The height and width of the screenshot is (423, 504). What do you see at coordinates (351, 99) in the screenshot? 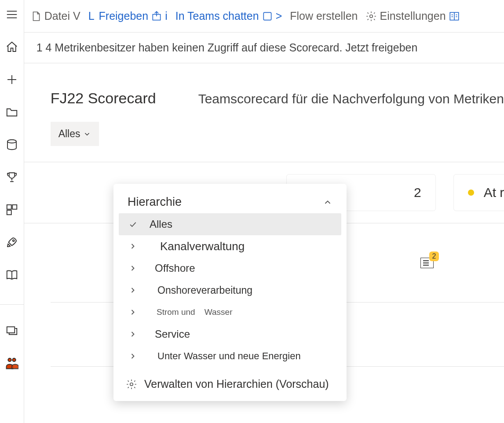
I see `scorecard-subtitle: Teamscorecard für die Nachverfolgung von…` at bounding box center [351, 99].